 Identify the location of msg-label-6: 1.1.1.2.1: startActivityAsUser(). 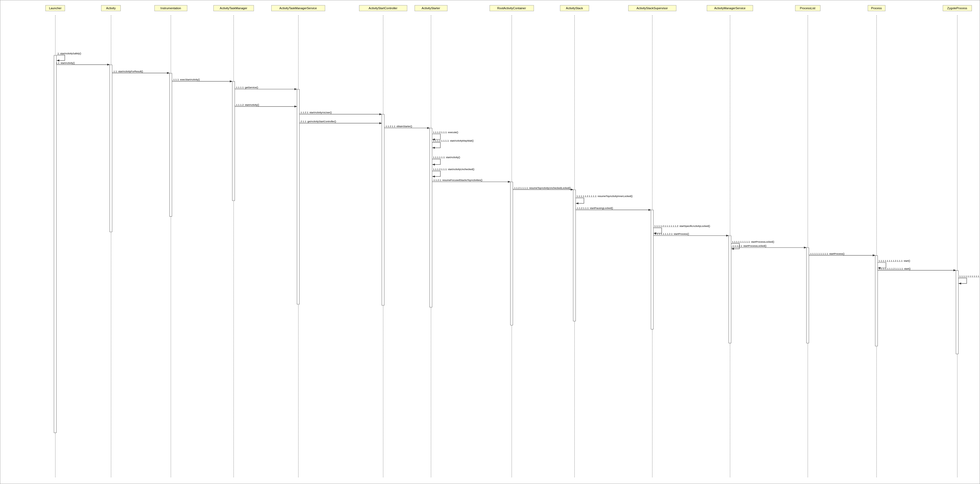
(315, 113).